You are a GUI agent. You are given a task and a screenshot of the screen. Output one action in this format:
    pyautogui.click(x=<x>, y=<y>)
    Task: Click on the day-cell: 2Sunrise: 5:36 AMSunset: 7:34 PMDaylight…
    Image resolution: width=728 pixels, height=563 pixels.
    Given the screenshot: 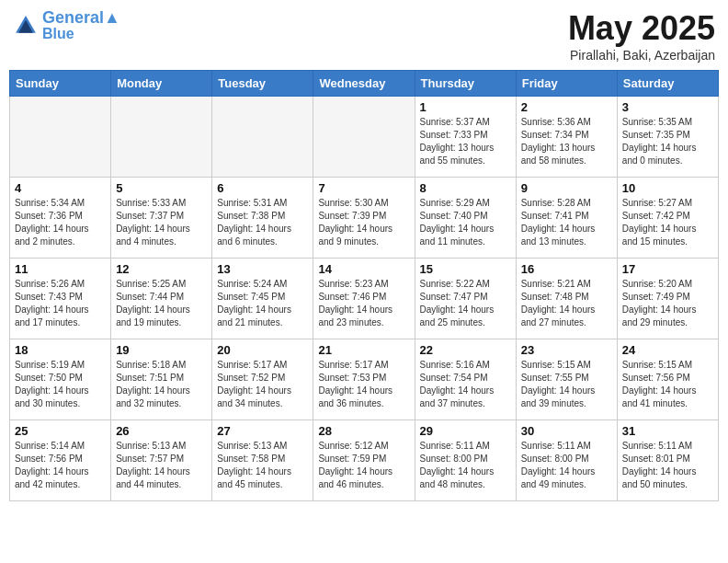 What is the action you would take?
    pyautogui.click(x=566, y=137)
    